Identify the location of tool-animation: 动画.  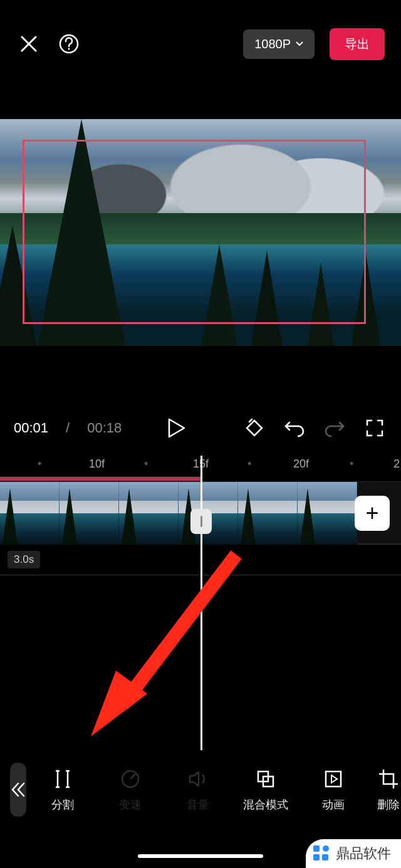
(333, 790).